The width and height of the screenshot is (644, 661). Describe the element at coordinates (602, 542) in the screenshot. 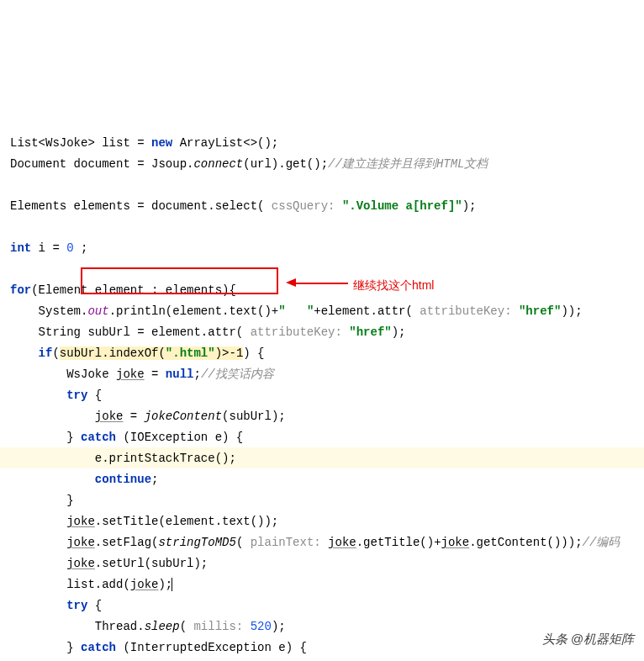

I see `comment: //编码` at that location.